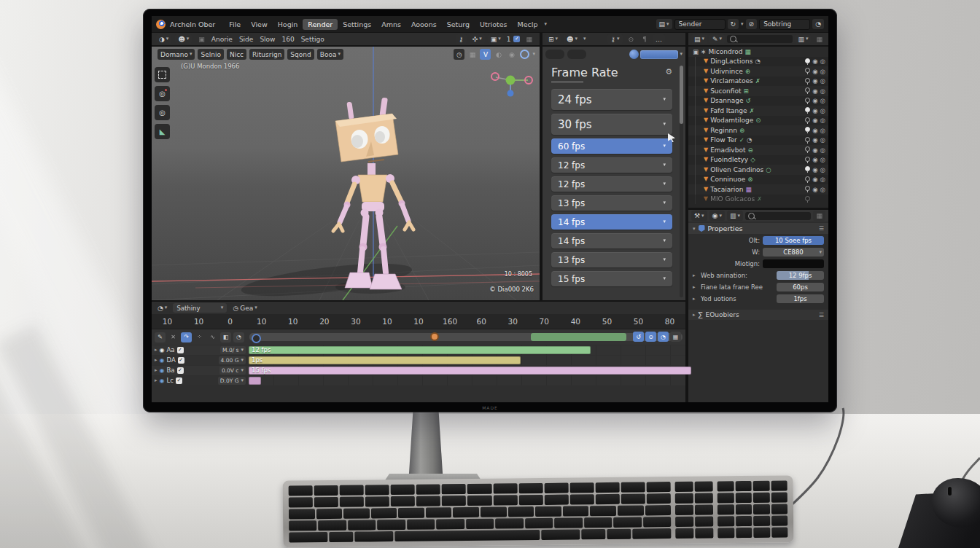 The height and width of the screenshot is (548, 980). I want to click on display-mode-icon: ✎ ▾, so click(718, 39).